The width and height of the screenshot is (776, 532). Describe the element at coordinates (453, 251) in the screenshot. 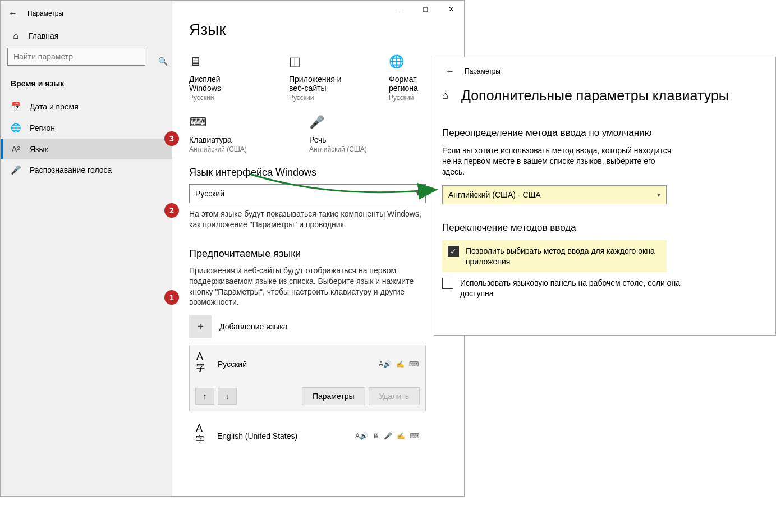

I see `checkbox-checked: ✓` at that location.